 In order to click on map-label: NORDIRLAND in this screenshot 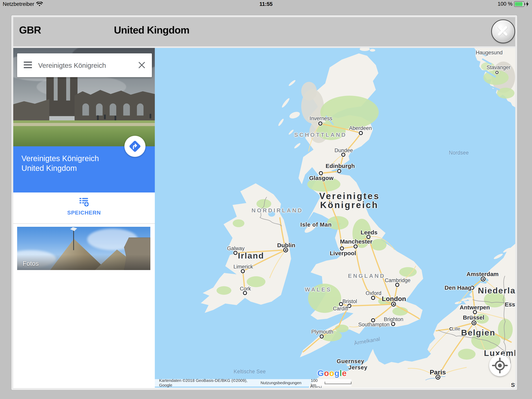, I will do `click(278, 210)`.